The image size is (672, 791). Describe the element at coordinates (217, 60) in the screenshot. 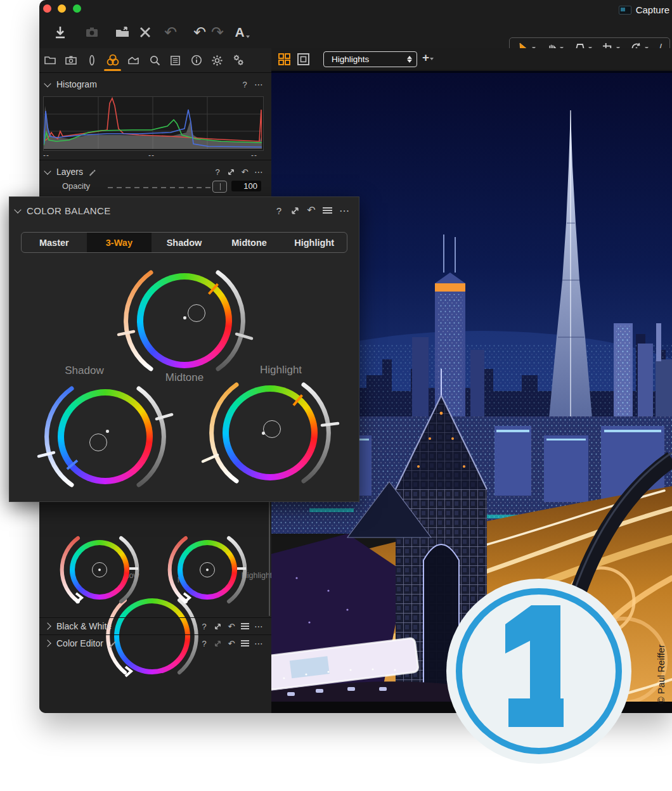

I see `tab-settings` at that location.